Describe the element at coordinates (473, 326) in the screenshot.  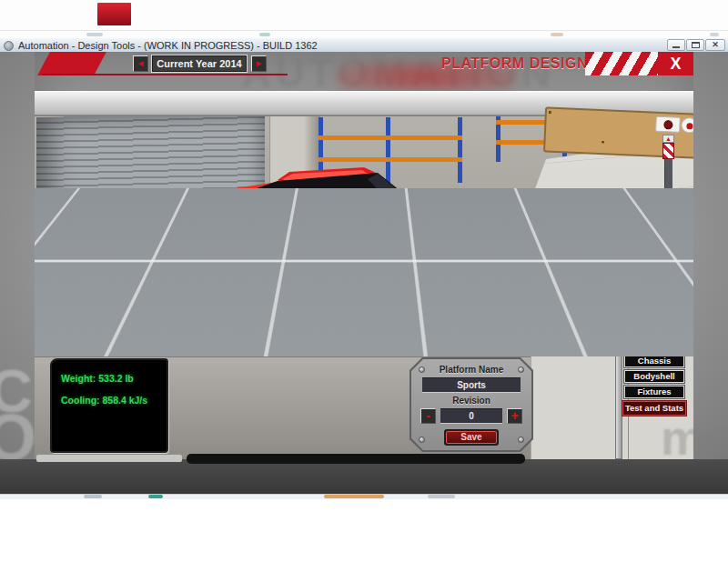
I see `cancel-button: Cancel` at that location.